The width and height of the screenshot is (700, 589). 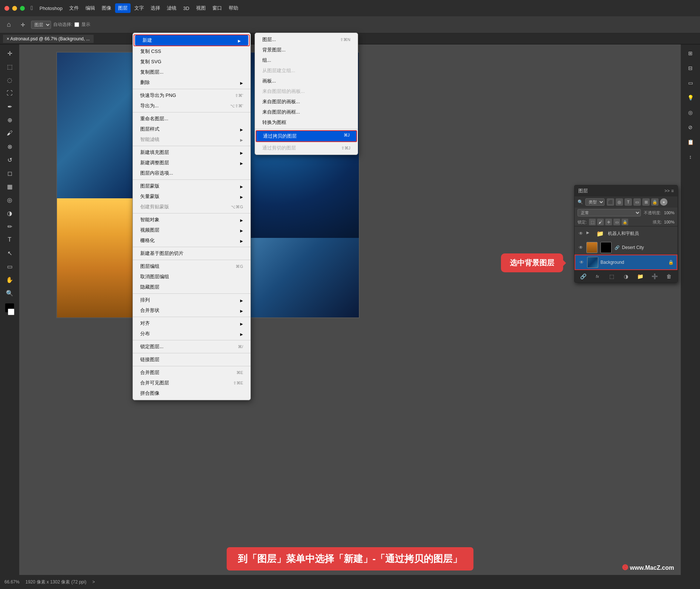 What do you see at coordinates (192, 129) in the screenshot?
I see `menu-item-layer-style: 图层样式` at bounding box center [192, 129].